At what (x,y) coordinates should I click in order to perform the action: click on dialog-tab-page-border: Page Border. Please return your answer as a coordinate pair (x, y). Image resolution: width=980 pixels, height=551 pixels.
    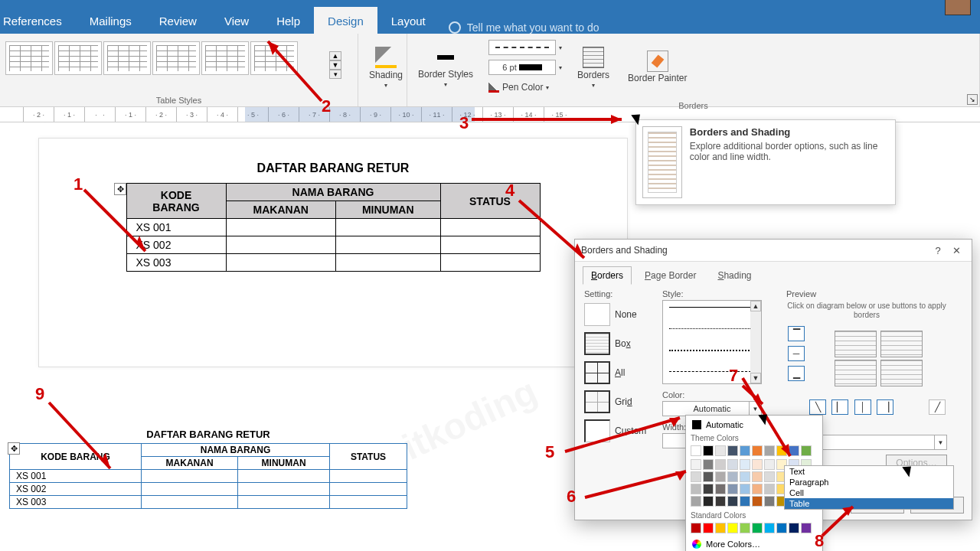
    Looking at the image, I should click on (671, 276).